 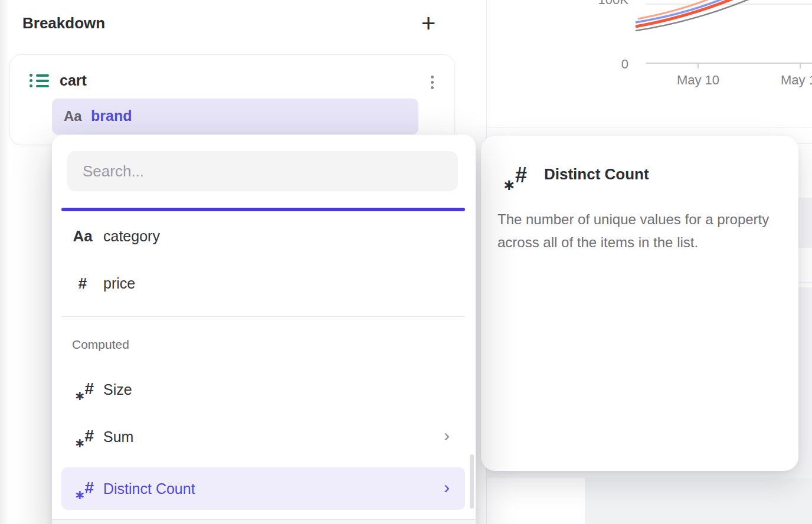 What do you see at coordinates (111, 116) in the screenshot?
I see `selected-property-label: brand` at bounding box center [111, 116].